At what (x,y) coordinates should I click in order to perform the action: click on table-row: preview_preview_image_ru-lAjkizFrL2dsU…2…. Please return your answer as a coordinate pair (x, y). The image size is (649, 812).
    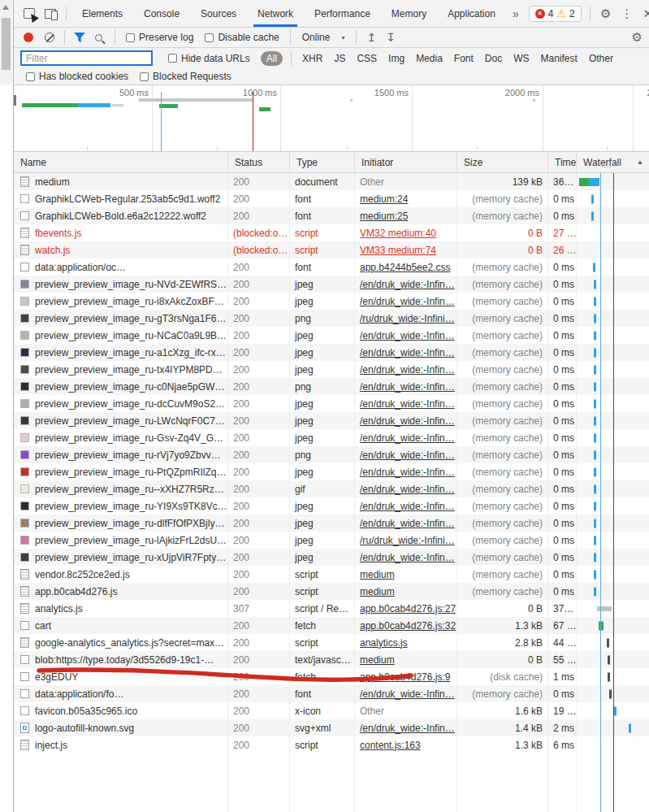
    Looking at the image, I should click on (331, 540).